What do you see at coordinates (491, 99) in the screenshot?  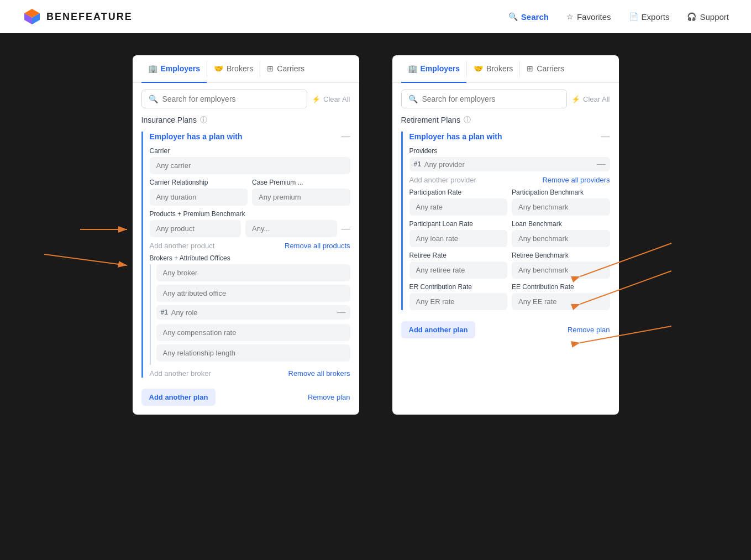 I see `right-search-input` at bounding box center [491, 99].